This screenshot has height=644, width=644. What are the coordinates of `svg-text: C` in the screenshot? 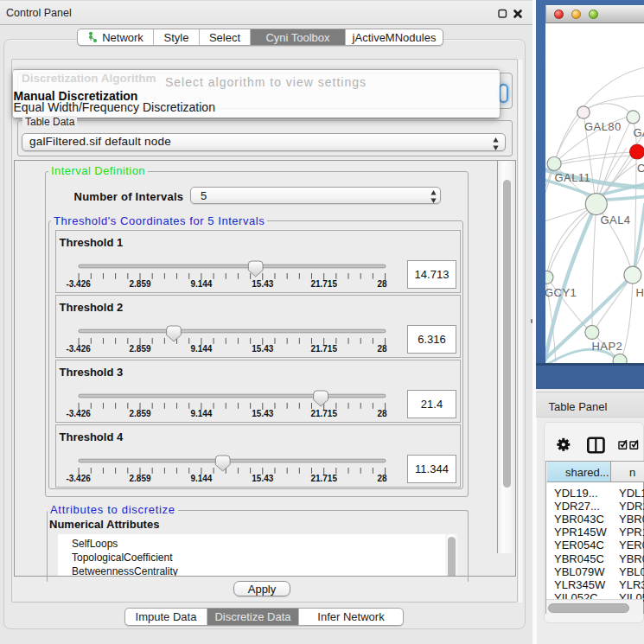 It's located at (641, 168).